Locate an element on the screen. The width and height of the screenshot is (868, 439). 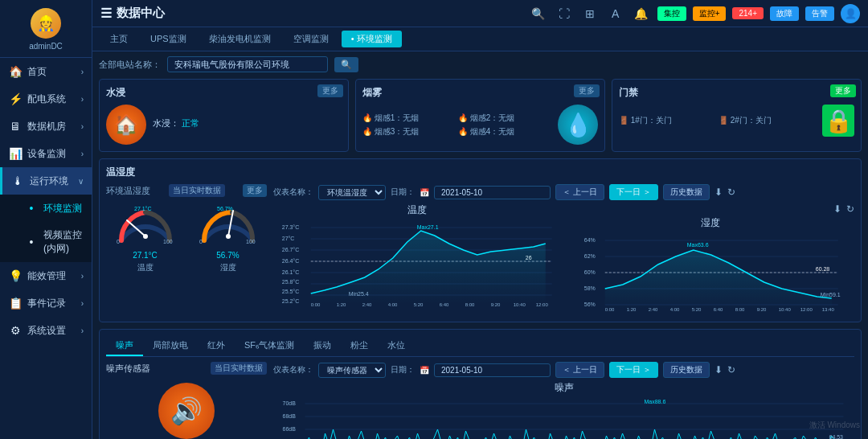
water-card-title: 水浸 is located at coordinates (223, 93).